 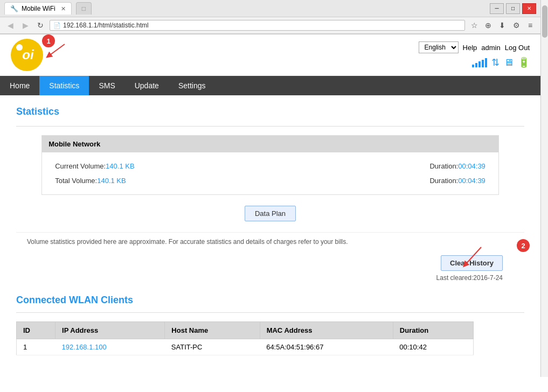 I want to click on main-nav: Home Statistics SMS Update Settings, so click(x=270, y=86).